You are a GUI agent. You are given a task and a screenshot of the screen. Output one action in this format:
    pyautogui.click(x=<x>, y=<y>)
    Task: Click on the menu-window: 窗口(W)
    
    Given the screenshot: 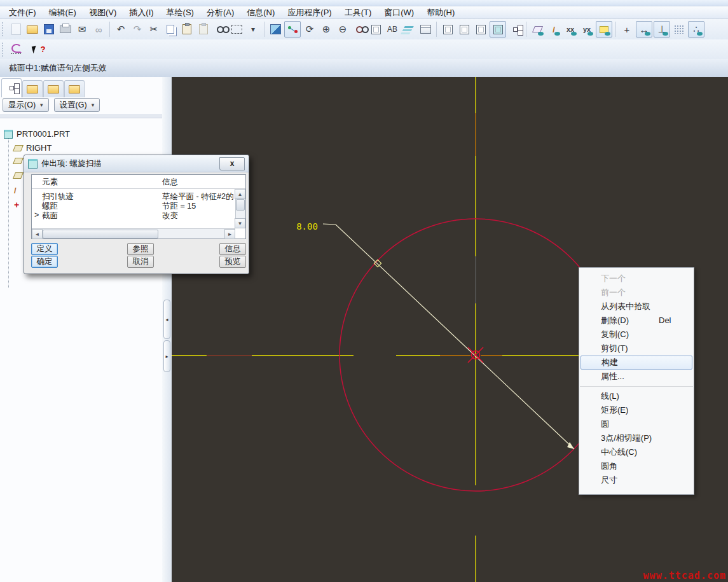 What is the action you would take?
    pyautogui.click(x=399, y=13)
    